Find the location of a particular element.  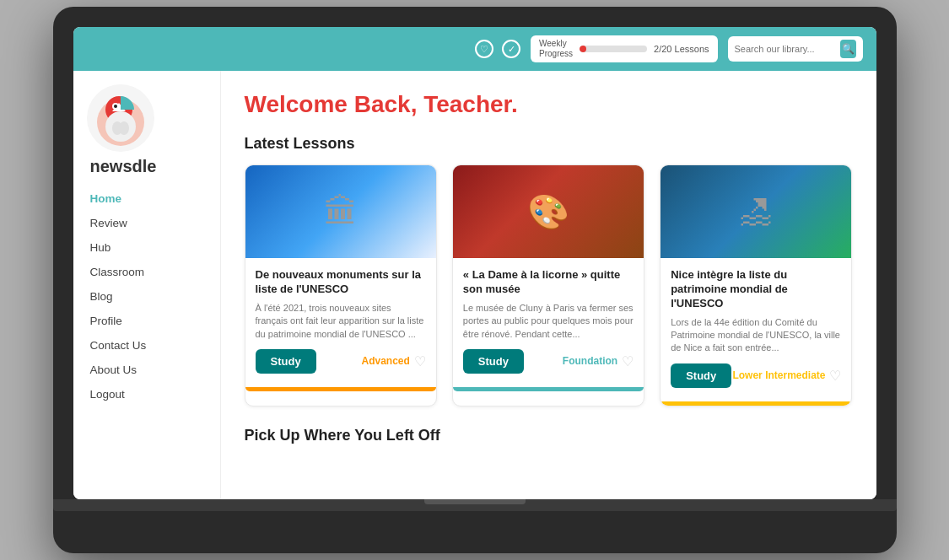

sidebar-item-contact-us: Contact Us is located at coordinates (147, 346).